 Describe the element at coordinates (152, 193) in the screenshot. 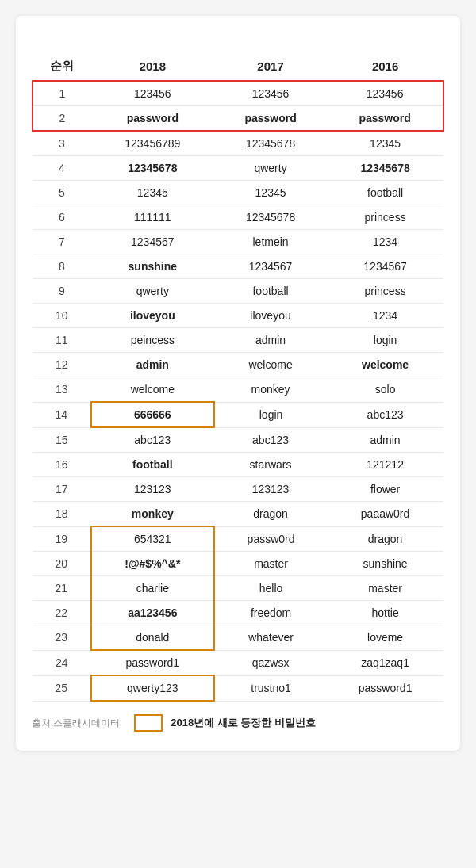

I see `cell-rank5-2018: 12345` at that location.